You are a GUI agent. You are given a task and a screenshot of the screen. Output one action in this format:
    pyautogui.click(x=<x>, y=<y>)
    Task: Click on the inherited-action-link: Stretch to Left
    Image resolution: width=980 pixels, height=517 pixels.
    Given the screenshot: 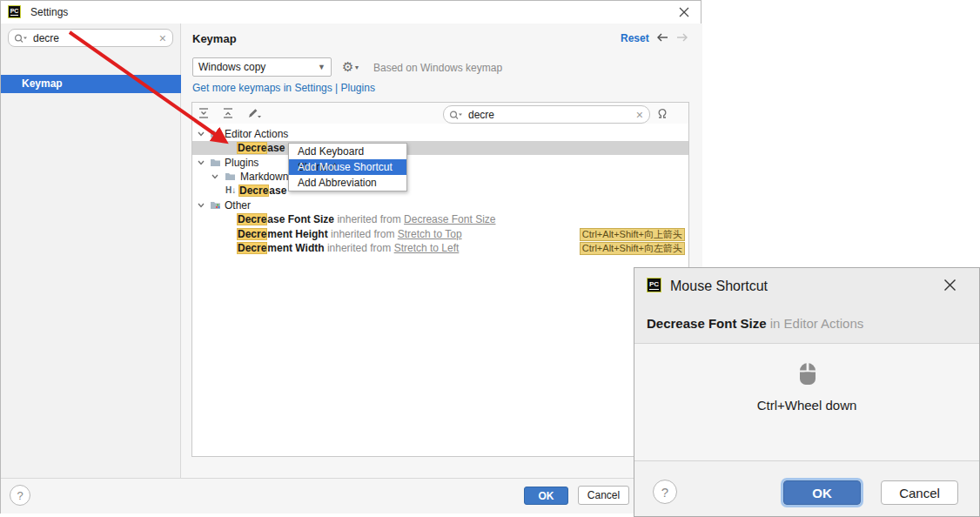 What is the action you would take?
    pyautogui.click(x=426, y=248)
    